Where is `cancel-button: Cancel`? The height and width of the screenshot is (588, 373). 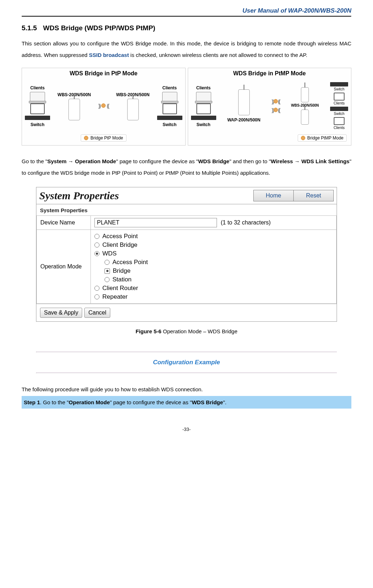 cancel-button: Cancel is located at coordinates (97, 313).